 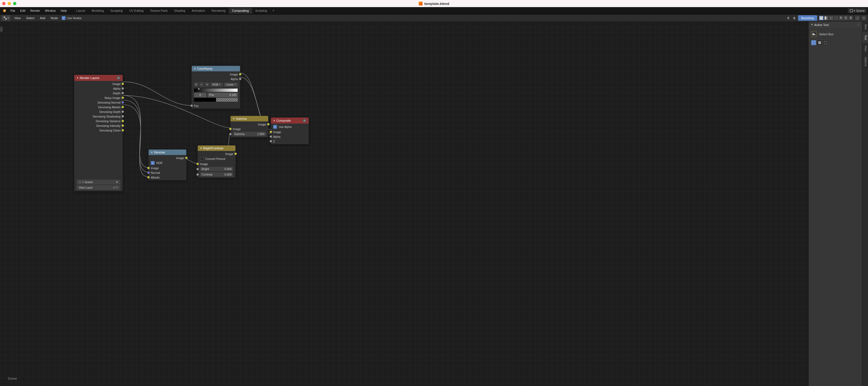 I want to click on workspace-tab-layout: Layout, so click(x=81, y=11).